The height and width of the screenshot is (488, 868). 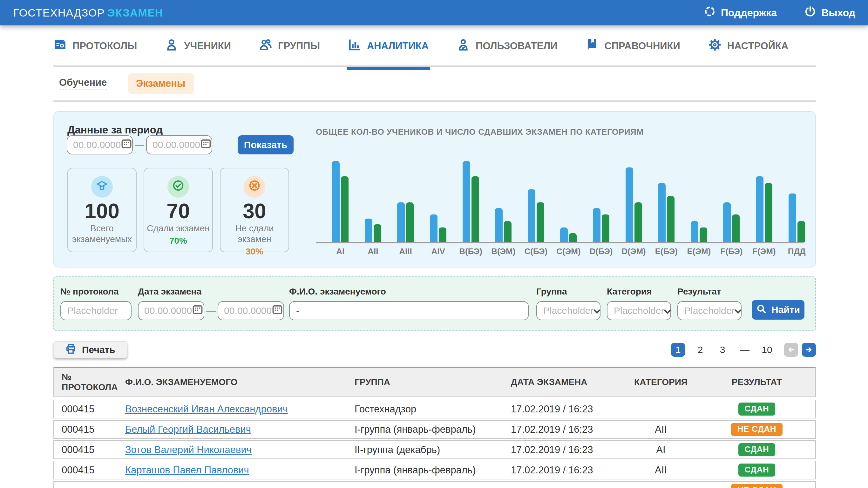 I want to click on tab-протоколы: ПРОТОКОЛЫ, so click(x=95, y=46).